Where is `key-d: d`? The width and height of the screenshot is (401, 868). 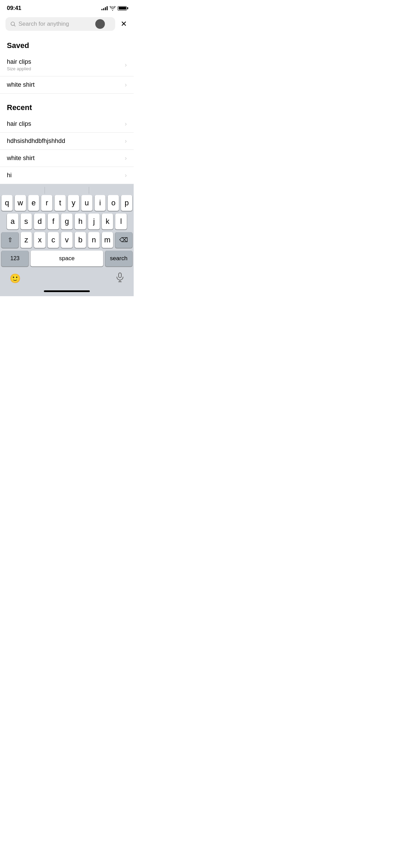 key-d: d is located at coordinates (40, 221).